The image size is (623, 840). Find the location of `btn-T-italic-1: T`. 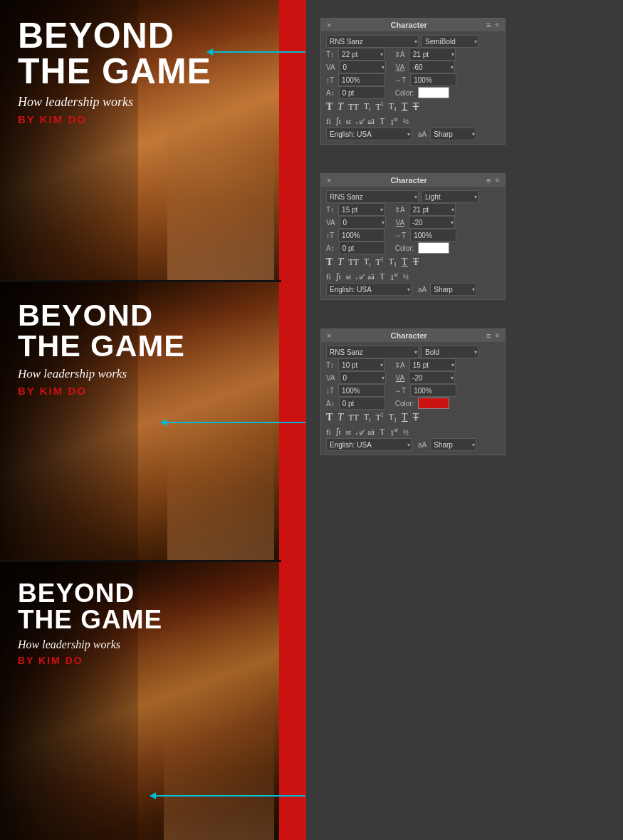

btn-T-italic-1: T is located at coordinates (340, 107).